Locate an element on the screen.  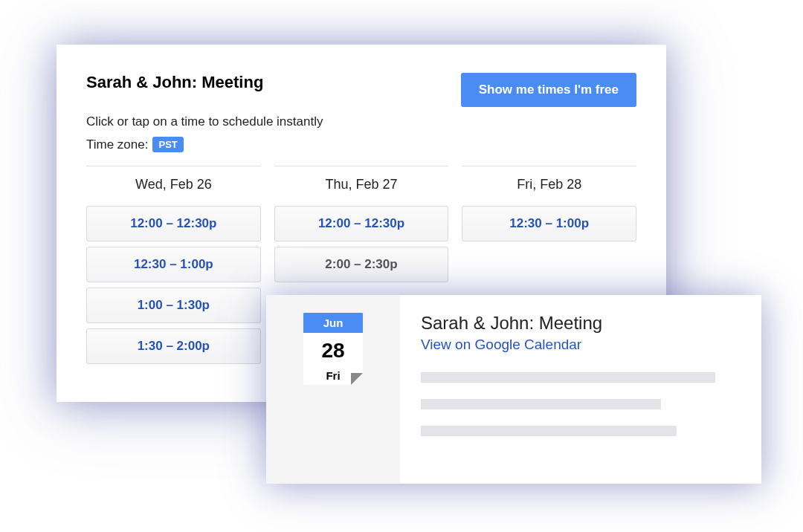
day-header: Wed, Feb 26 is located at coordinates (174, 184).